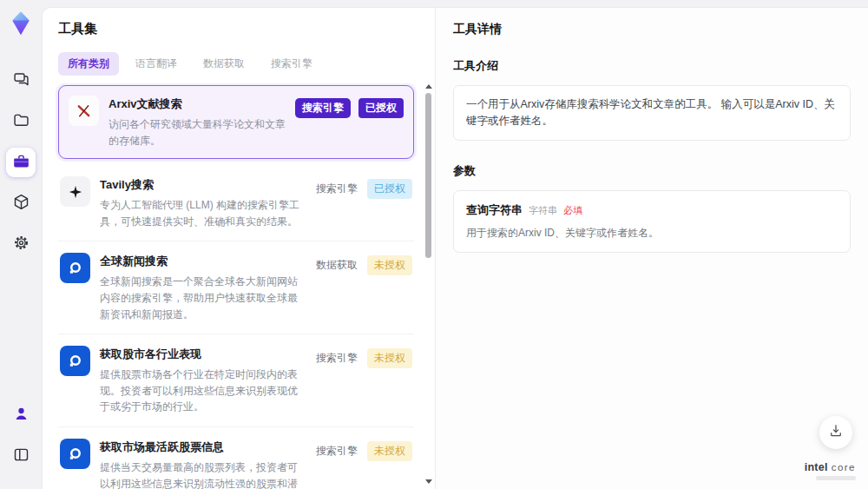 The image size is (868, 489). What do you see at coordinates (21, 82) in the screenshot?
I see `chat-icon` at bounding box center [21, 82].